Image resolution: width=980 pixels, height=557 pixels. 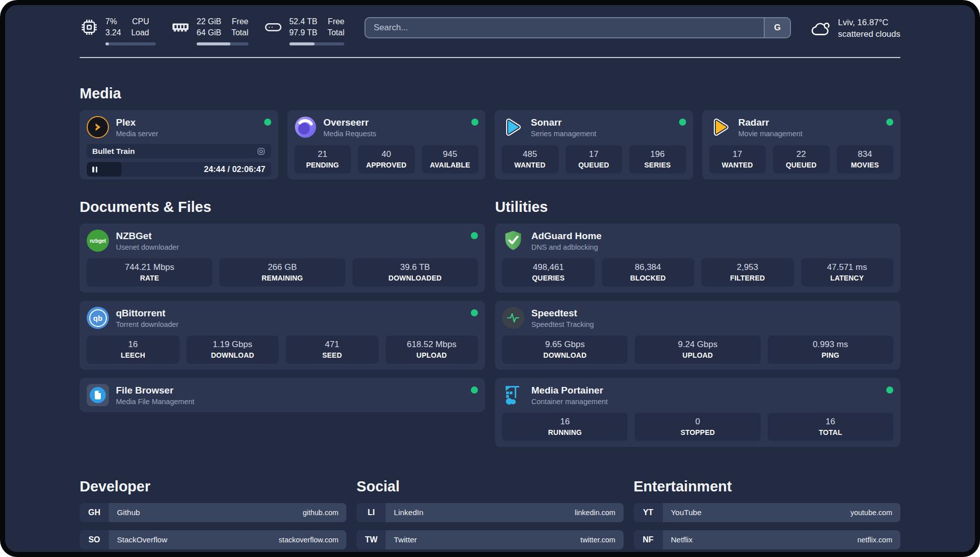 I want to click on stat-download: 1.19 Gbps DOWNLOAD, so click(x=233, y=350).